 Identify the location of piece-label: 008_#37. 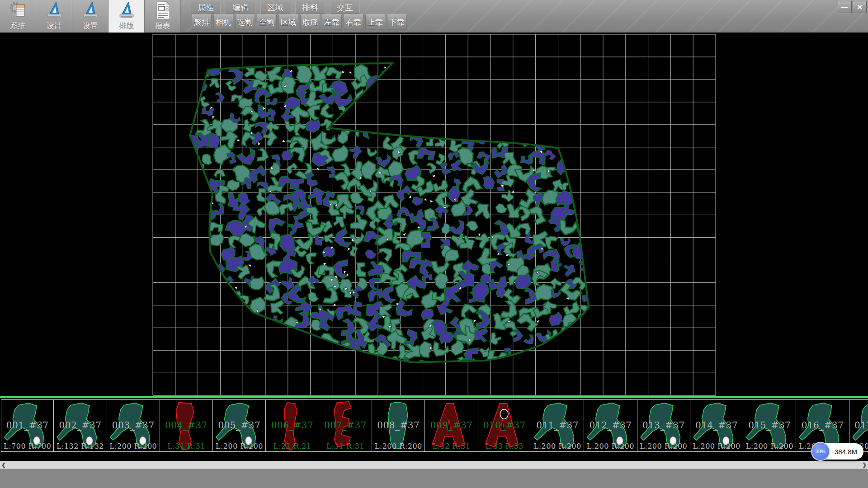
(398, 425).